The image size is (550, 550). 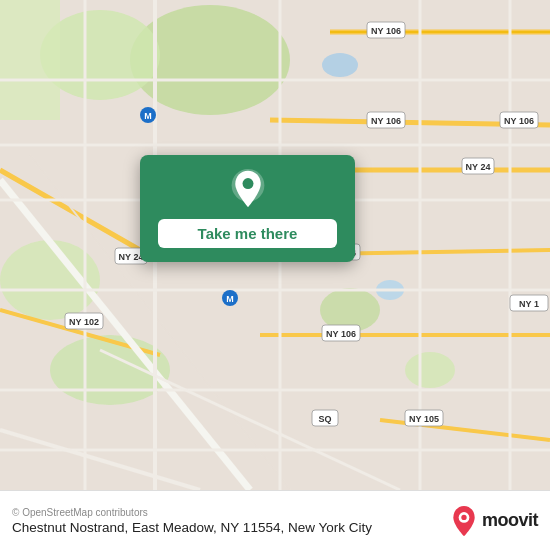 I want to click on svg-text: NY 105, so click(x=424, y=419).